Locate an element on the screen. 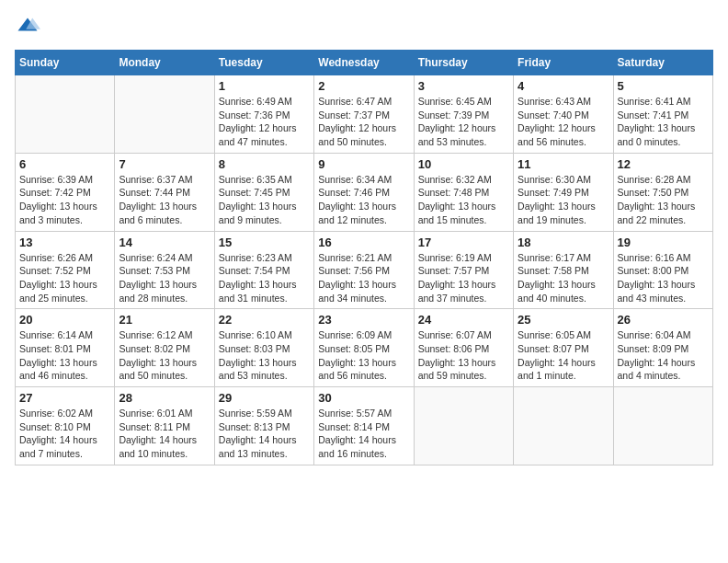 The height and width of the screenshot is (563, 728). day-info: Sunrise: 6:04 AMSunset: 8:09 PMDaylight:… is located at coordinates (664, 355).